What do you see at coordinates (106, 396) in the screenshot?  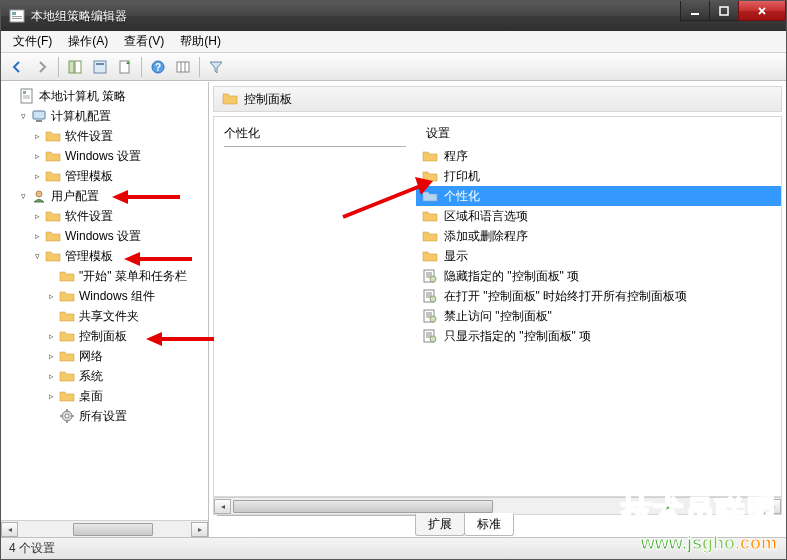 I see `tree-item: ▹桌面` at bounding box center [106, 396].